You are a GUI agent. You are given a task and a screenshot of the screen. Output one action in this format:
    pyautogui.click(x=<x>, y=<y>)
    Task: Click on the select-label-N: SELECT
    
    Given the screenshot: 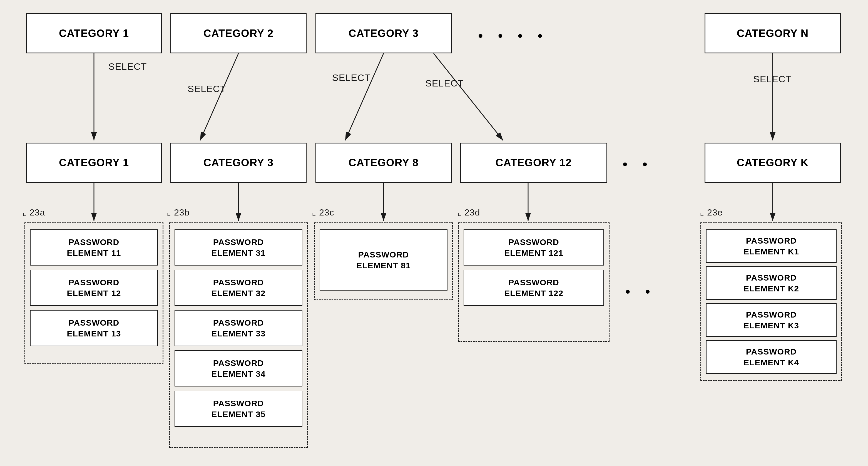 What is the action you would take?
    pyautogui.click(x=772, y=79)
    